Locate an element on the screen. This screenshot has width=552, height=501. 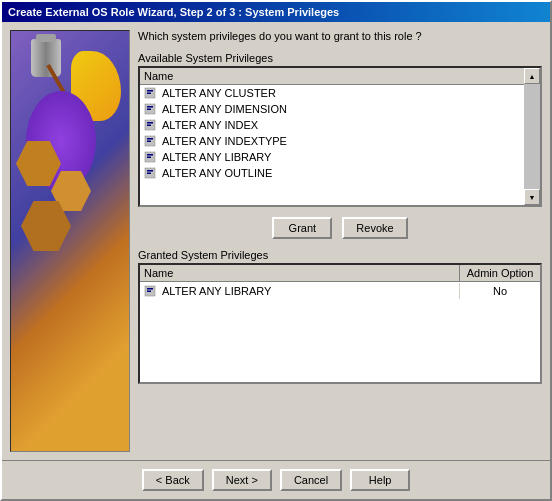
granted-list-body: ALTER ANY LIBRARY No is located at coordinates (340, 332).